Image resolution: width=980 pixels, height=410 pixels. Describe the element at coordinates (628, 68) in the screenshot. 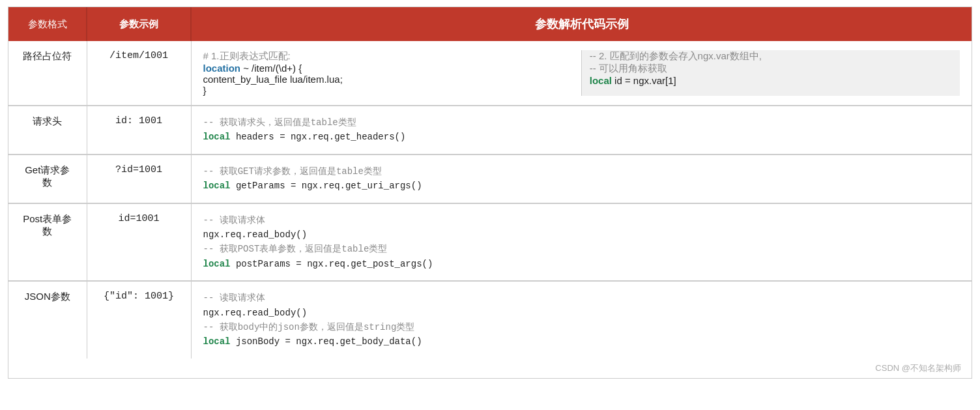

I see `code-right-comment2: -- 可以用角标获取` at that location.